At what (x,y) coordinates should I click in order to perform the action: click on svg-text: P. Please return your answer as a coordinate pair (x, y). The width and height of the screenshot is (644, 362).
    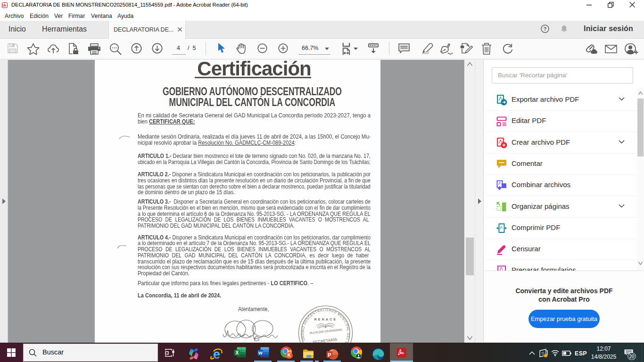
    Looking at the image, I should click on (329, 354).